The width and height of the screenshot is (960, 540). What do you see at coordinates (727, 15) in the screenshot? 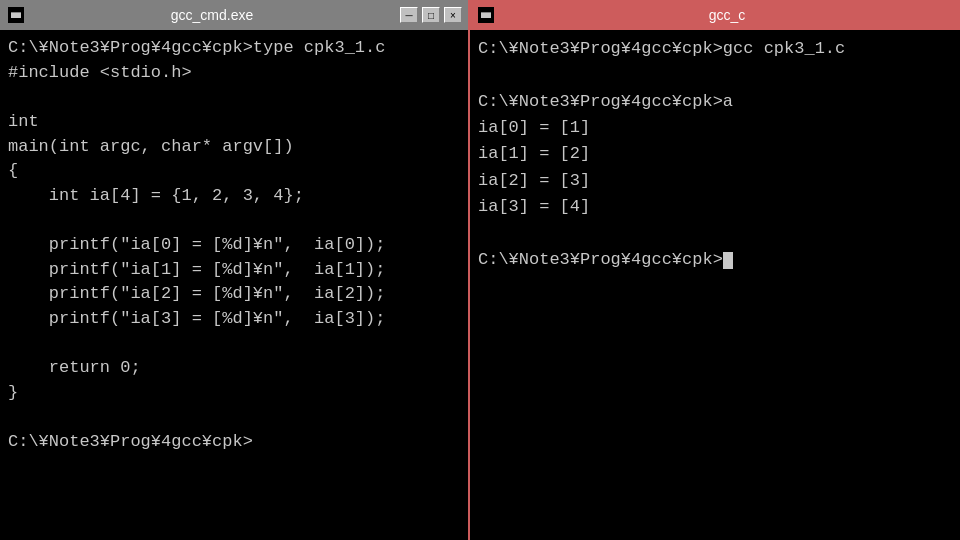
I see `right-window-title: gcc_c` at bounding box center [727, 15].